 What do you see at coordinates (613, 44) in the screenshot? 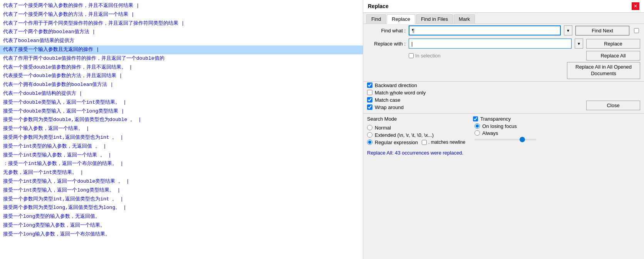
I see `replace-button: Replace` at bounding box center [613, 44].